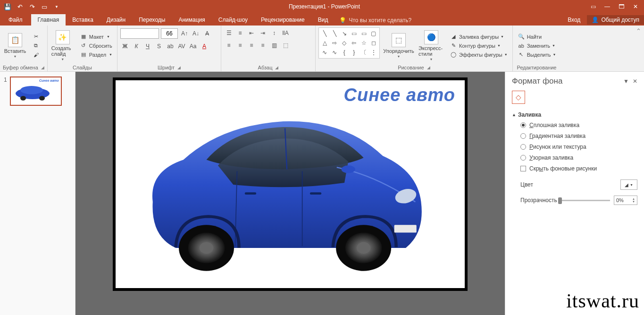  Describe the element at coordinates (344, 52) in the screenshot. I see `shape-brace-icon: {` at that location.